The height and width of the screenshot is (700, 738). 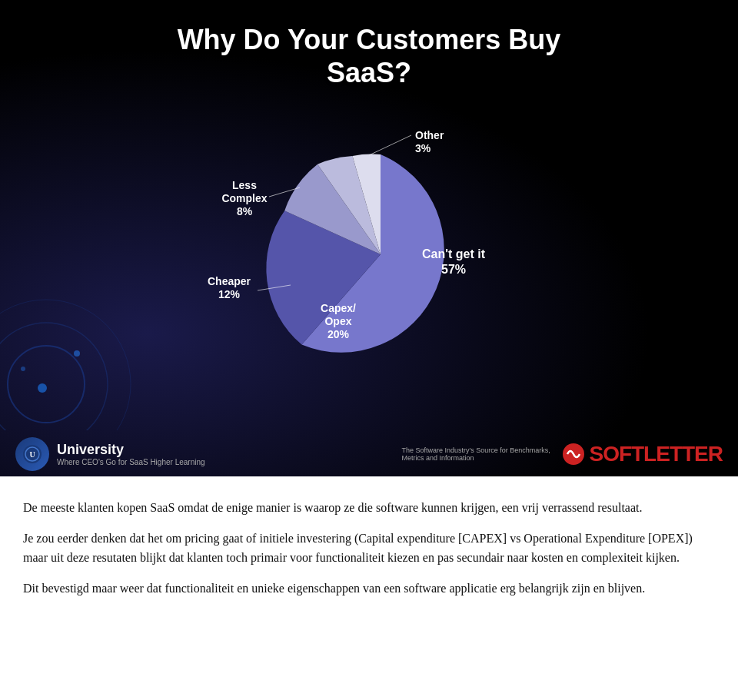 I want to click on svg-text: 57%, so click(x=454, y=269).